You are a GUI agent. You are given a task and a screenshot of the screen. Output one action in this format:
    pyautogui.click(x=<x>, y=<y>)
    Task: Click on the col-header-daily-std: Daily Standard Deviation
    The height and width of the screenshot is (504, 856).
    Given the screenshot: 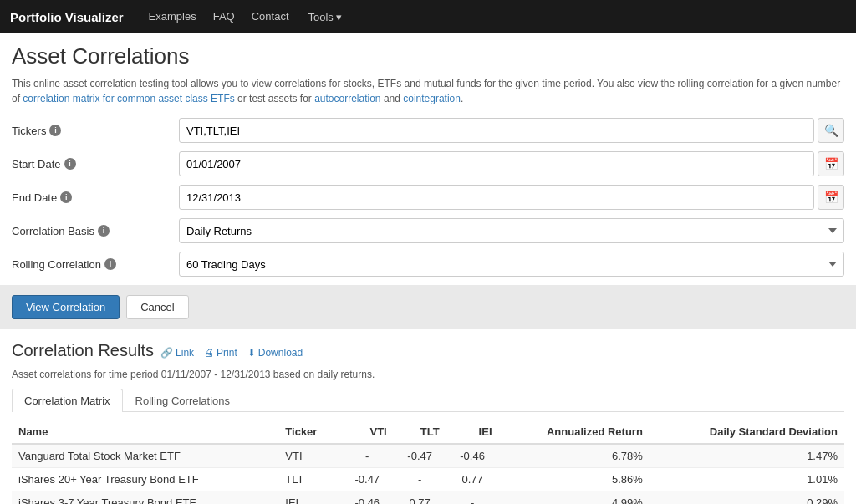 What is the action you would take?
    pyautogui.click(x=747, y=432)
    